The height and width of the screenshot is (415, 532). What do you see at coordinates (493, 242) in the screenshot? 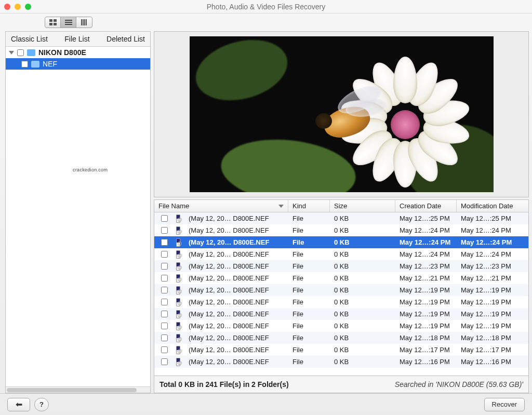
I see `cell-modification-date: May 12…:24 PM` at bounding box center [493, 242].